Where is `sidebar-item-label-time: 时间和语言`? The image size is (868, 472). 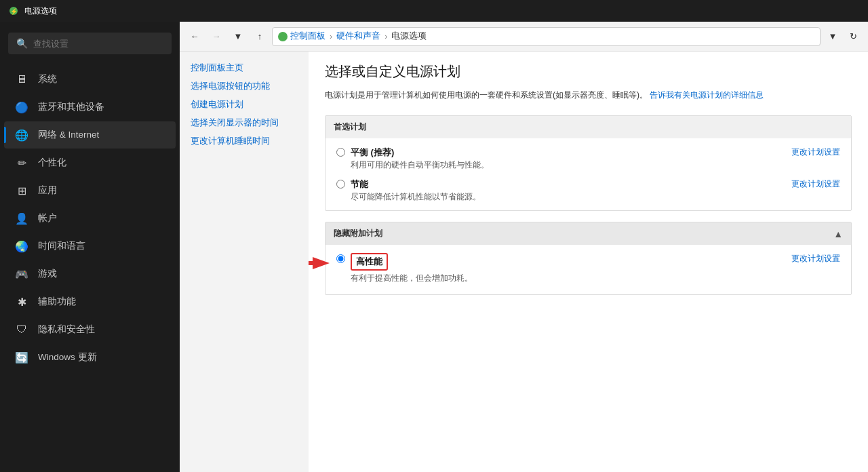
sidebar-item-label-time: 时间和语言 is located at coordinates (62, 246).